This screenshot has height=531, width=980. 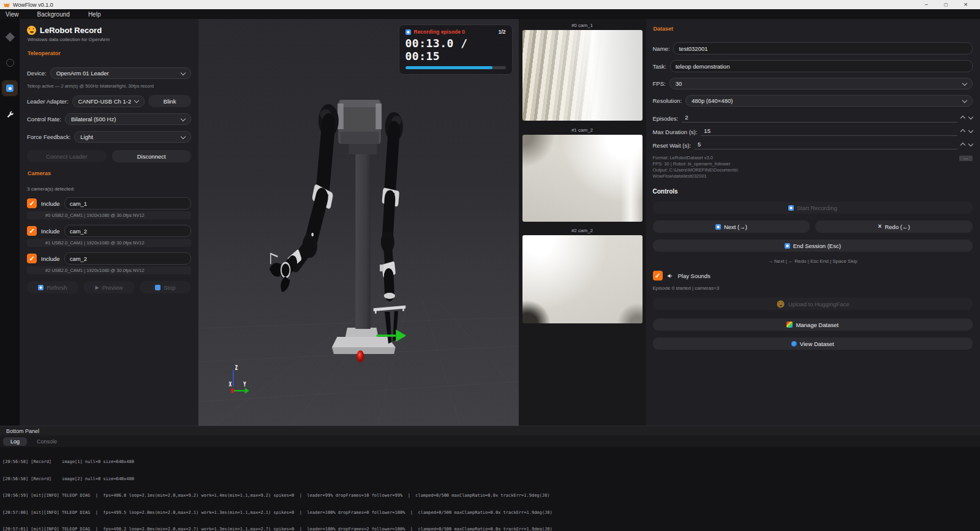 What do you see at coordinates (170, 101) in the screenshot?
I see `blink-button: Blink` at bounding box center [170, 101].